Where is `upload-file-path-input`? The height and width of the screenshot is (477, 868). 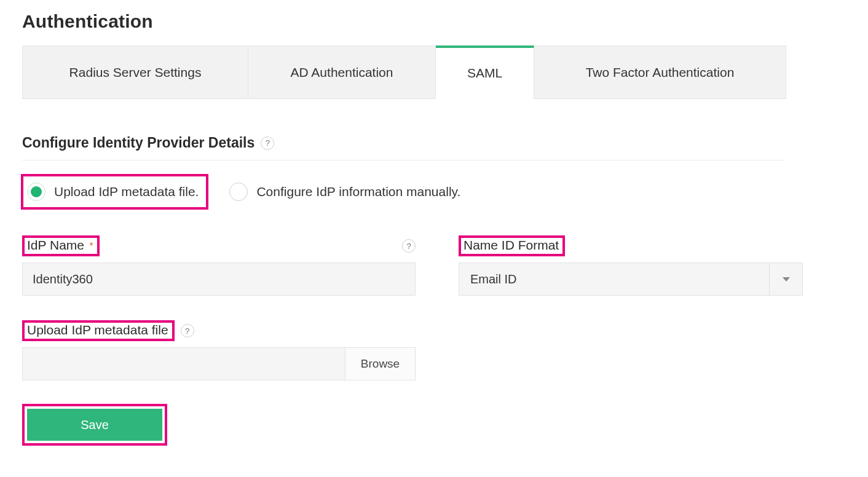
upload-file-path-input is located at coordinates (184, 364).